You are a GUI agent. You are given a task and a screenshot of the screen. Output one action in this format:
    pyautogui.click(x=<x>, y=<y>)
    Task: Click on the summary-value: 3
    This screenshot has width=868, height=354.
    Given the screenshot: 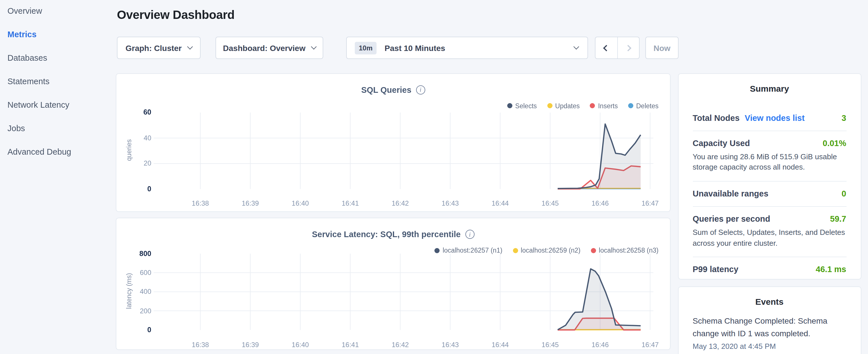 What is the action you would take?
    pyautogui.click(x=844, y=118)
    